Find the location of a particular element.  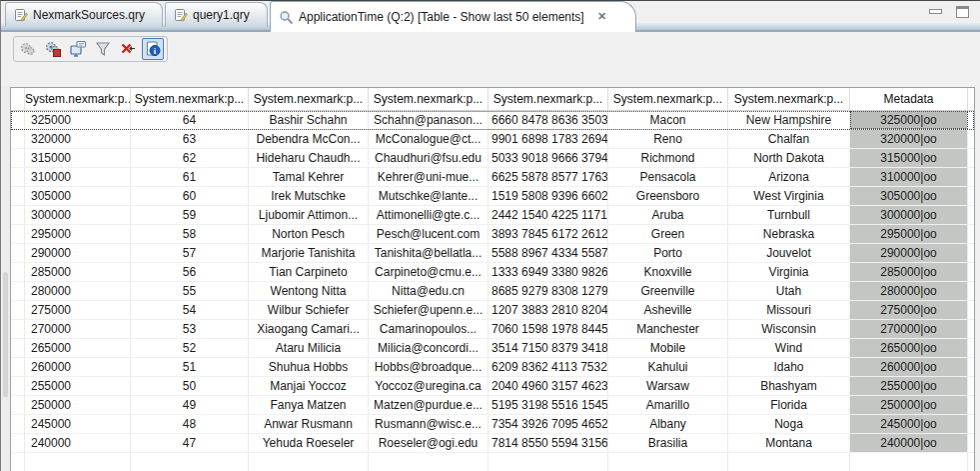

cell-metadata: 275000|oo is located at coordinates (909, 310).